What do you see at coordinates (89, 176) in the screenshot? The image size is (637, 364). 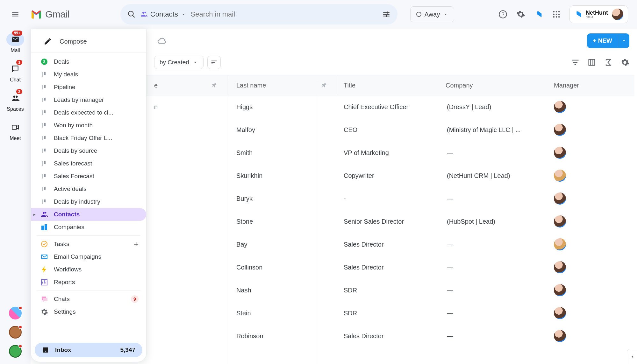 I see `sidebar-deals-view: Sales Forecast` at bounding box center [89, 176].